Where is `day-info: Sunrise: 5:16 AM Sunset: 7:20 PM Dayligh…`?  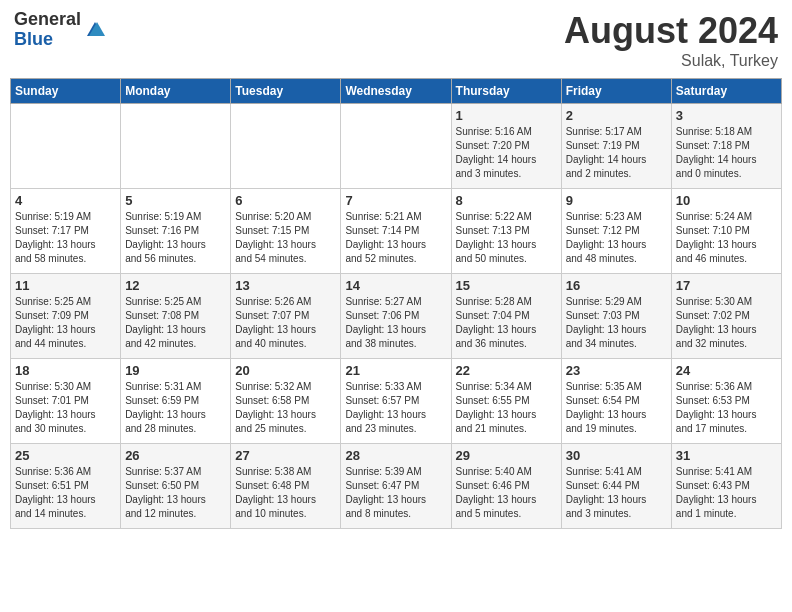
day-info: Sunrise: 5:16 AM Sunset: 7:20 PM Dayligh… is located at coordinates (506, 153).